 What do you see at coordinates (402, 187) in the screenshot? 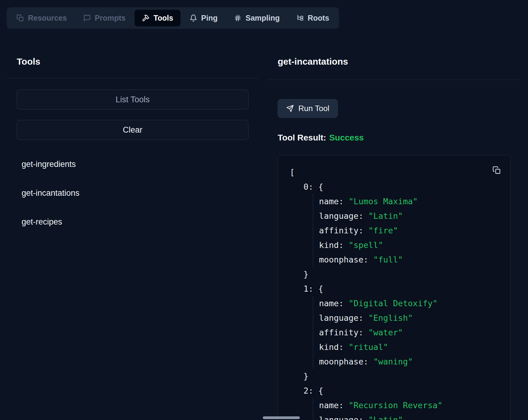
I see `json-entry-open-line: 0: {` at bounding box center [402, 187].